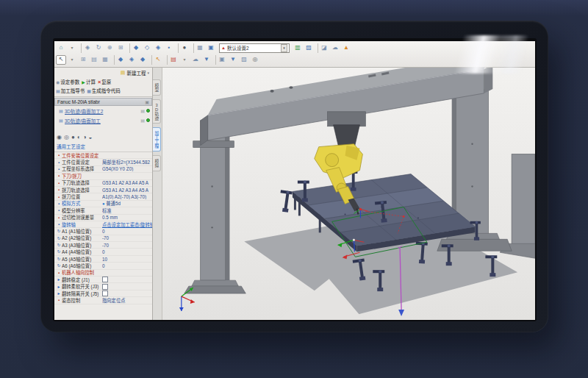 This screenshot has width=588, height=378. Describe the element at coordinates (255, 60) in the screenshot. I see `toolbar-icon: ◎` at that location.